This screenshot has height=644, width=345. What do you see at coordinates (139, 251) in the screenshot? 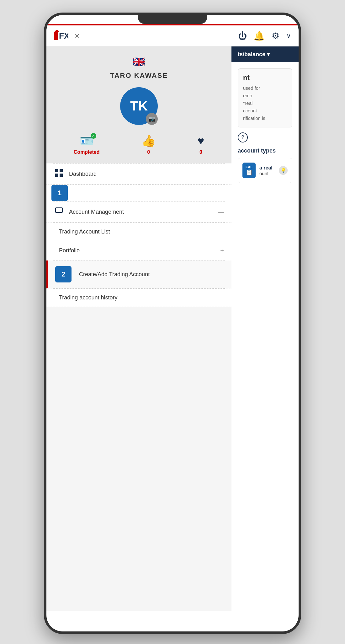
I see `sidebar-item-portfolio: Portfolio +` at bounding box center [139, 251].